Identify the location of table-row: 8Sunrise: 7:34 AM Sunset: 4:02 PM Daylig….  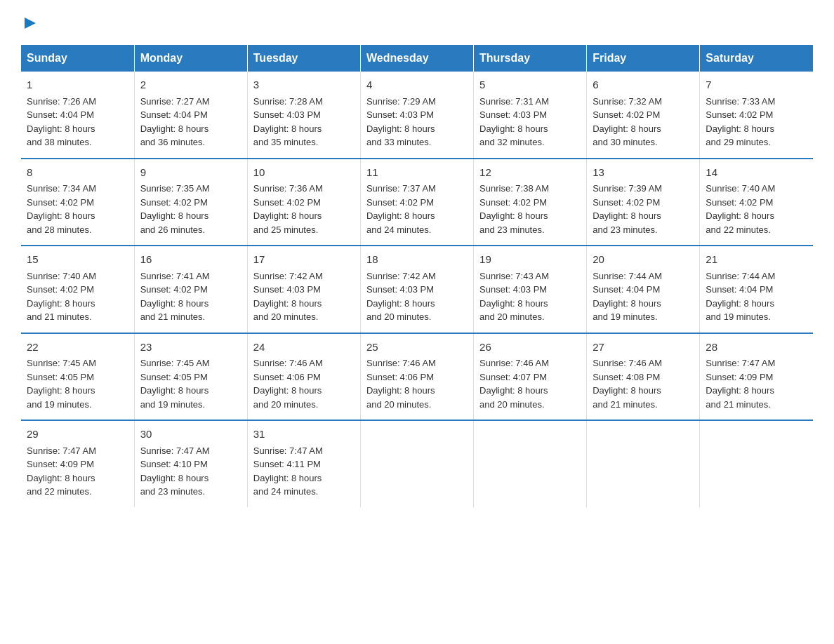
(77, 202).